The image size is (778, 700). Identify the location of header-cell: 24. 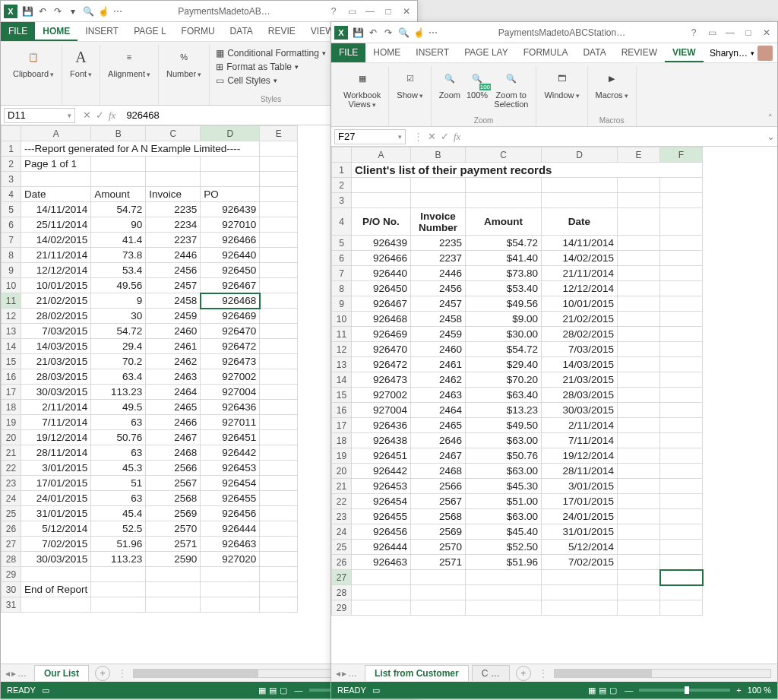
(11, 499).